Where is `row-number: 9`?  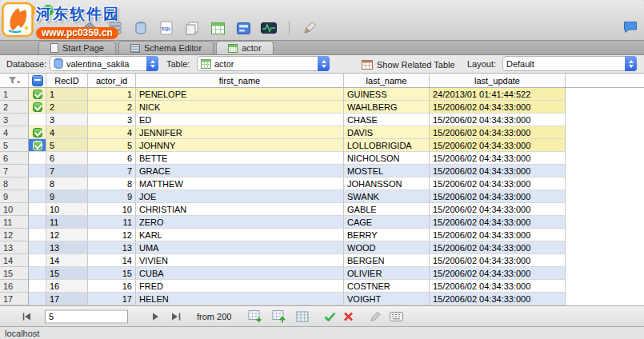
row-number: 9 is located at coordinates (14, 197).